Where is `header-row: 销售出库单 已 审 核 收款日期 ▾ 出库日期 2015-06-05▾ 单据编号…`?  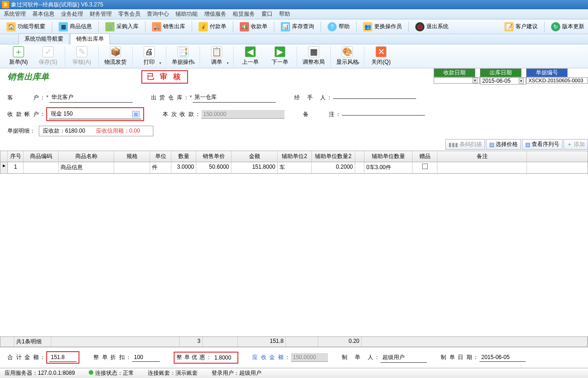 header-row: 销售出库单 已 审 核 收款日期 ▾ 出库日期 2015-06-05▾ 单据编号… is located at coordinates (294, 77).